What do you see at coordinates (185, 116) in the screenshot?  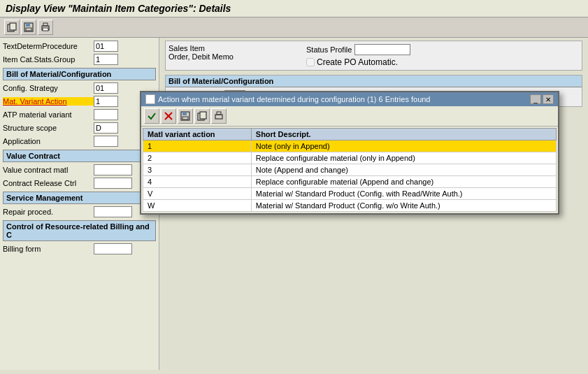 I see `modal-save-button` at bounding box center [185, 116].